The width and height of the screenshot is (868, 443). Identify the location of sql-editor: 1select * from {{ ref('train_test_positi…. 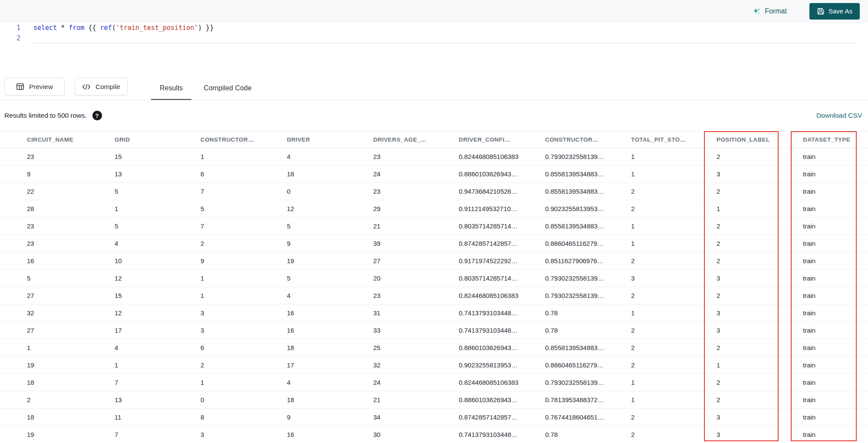
(434, 50).